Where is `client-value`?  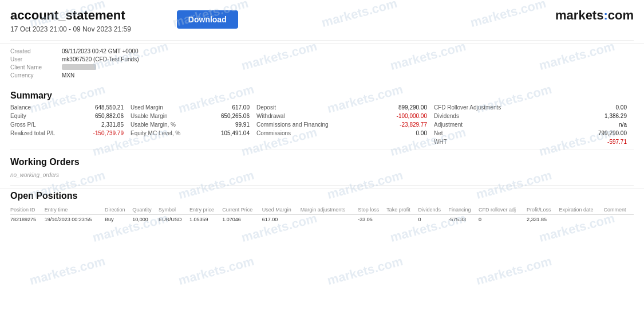 client-value is located at coordinates (79, 67).